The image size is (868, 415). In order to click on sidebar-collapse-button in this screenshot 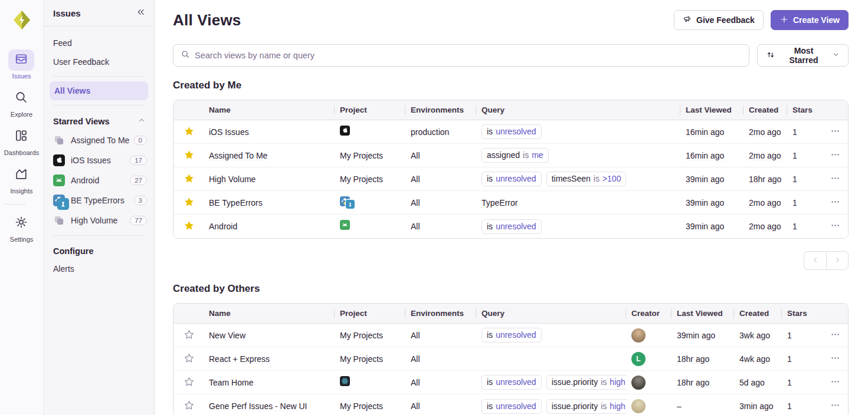, I will do `click(140, 13)`.